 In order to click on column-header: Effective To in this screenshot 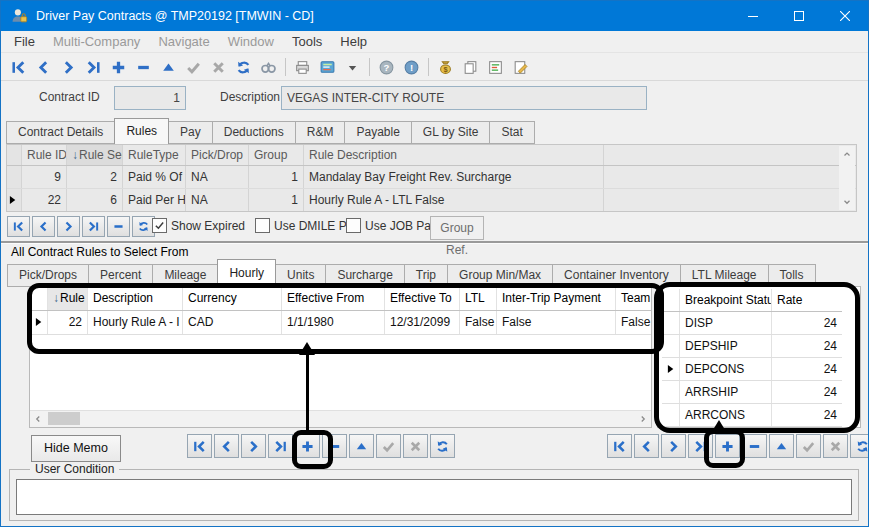, I will do `click(422, 298)`.